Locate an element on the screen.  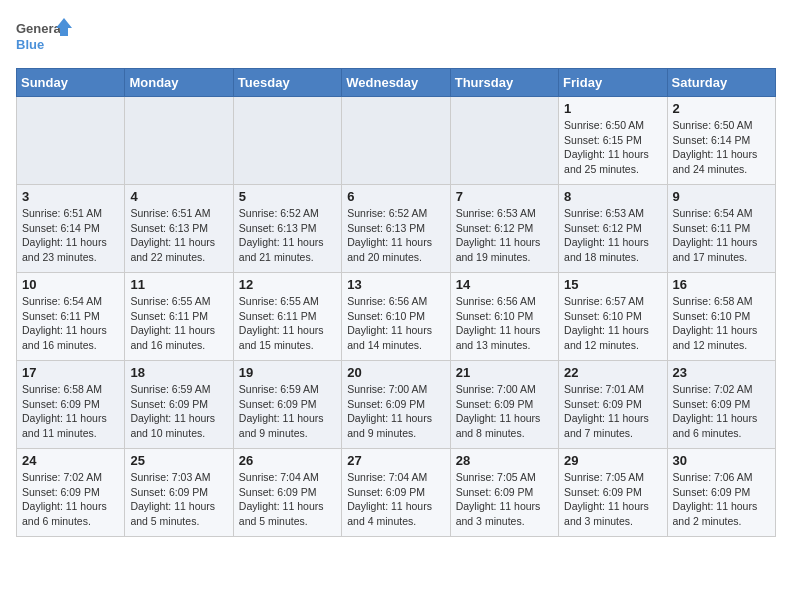
calendar-cell: 2Sunrise: 6:50 AM Sunset: 6:14 PM Daylig… is located at coordinates (721, 141).